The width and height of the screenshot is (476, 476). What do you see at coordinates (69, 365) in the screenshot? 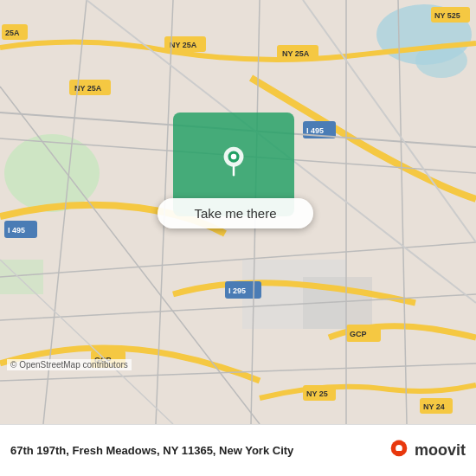
I see `openstreetmap-credit: © OpenStreetMap contributors` at bounding box center [69, 365].